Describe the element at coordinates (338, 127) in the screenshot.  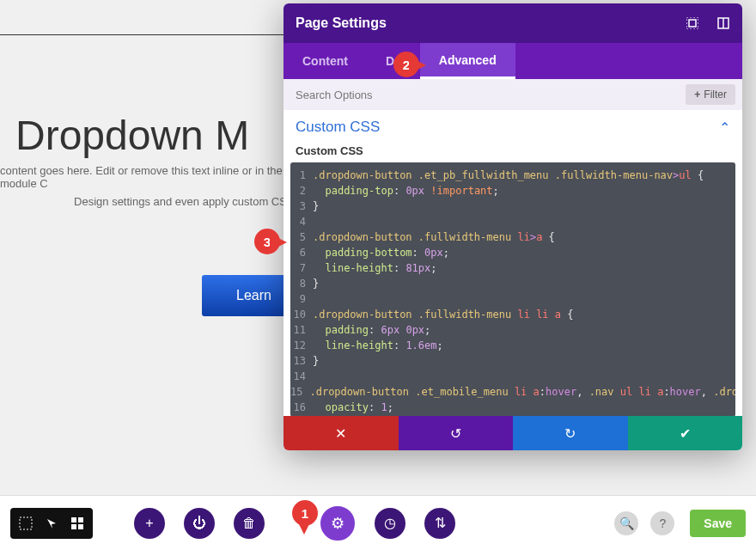
I see `section-title: Custom CSS` at that location.